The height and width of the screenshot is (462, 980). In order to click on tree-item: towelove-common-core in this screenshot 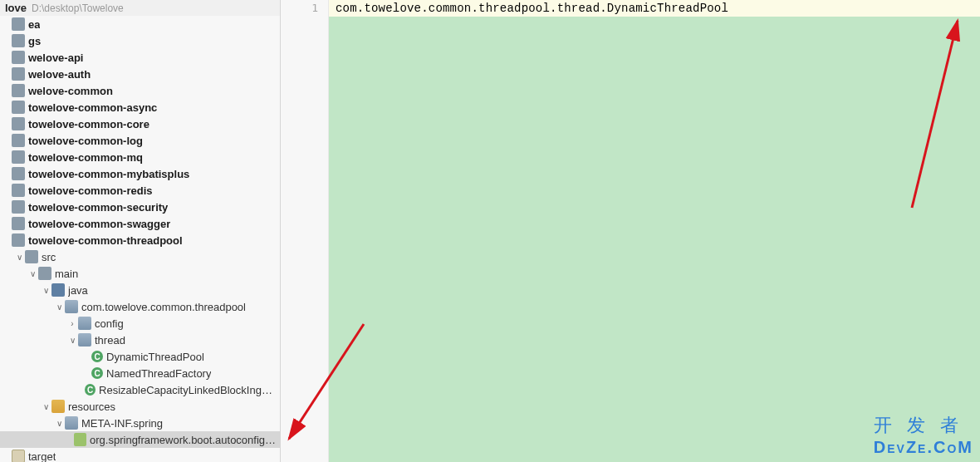, I will do `click(140, 124)`.